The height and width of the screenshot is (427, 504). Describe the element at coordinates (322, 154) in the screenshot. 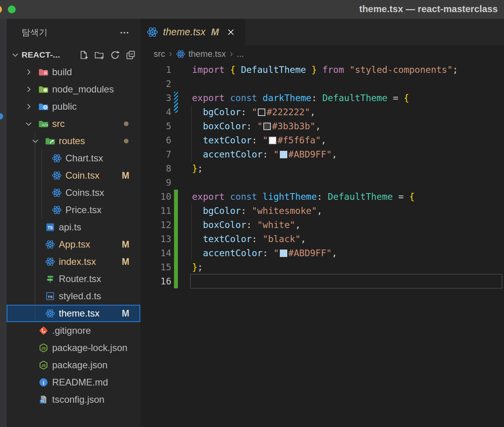

I see `code-line-7: 7 accentColor: "#ABD9FF",` at that location.